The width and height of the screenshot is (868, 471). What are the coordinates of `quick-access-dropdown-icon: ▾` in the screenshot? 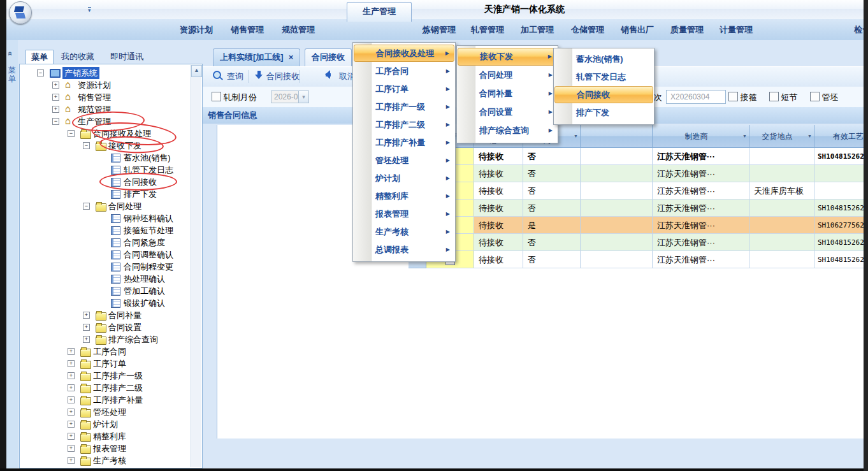 It's located at (89, 10).